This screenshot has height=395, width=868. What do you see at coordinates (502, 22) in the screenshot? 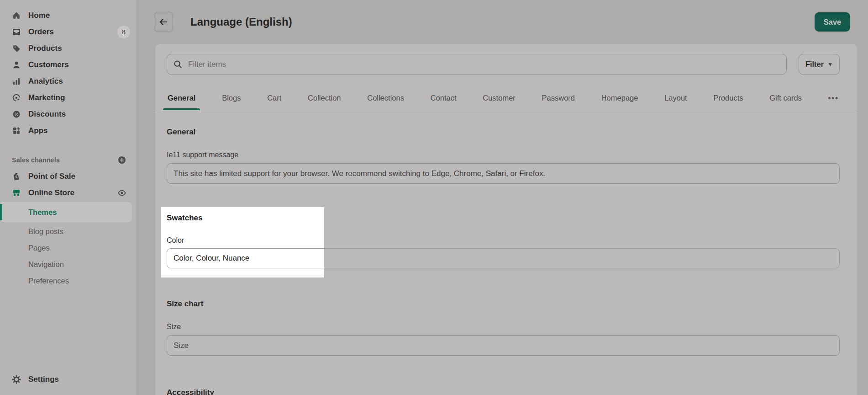
I see `page-header: Language (English) Save` at bounding box center [502, 22].